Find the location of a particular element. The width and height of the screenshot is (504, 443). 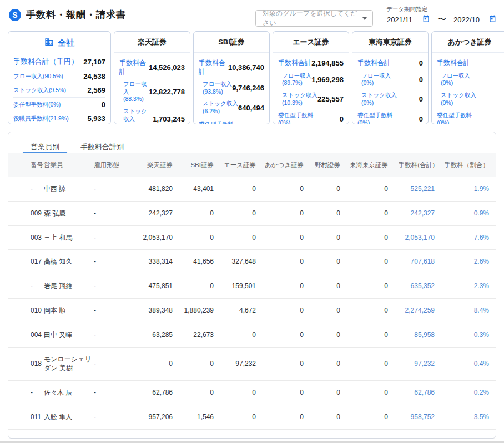

cell-number: 017 is located at coordinates (26, 262).